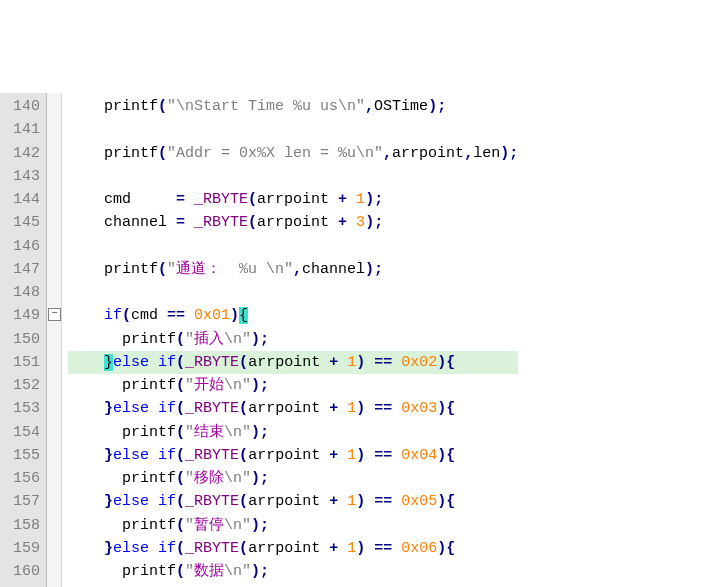 This screenshot has width=712, height=587. What do you see at coordinates (167, 362) in the screenshot?
I see `token-kw: if` at bounding box center [167, 362].